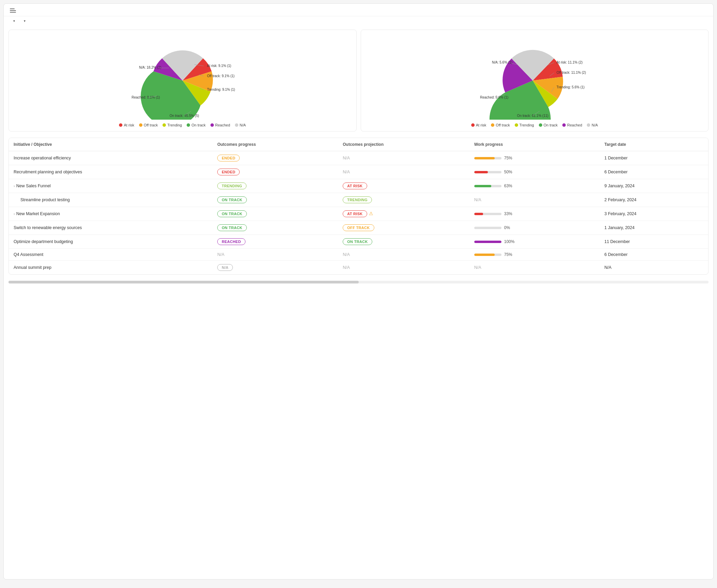 The height and width of the screenshot is (588, 717). I want to click on status-badge: ON TRACK, so click(232, 228).